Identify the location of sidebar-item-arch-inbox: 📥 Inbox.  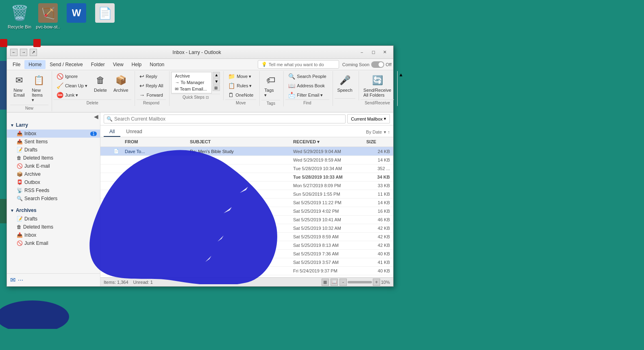
(54, 235).